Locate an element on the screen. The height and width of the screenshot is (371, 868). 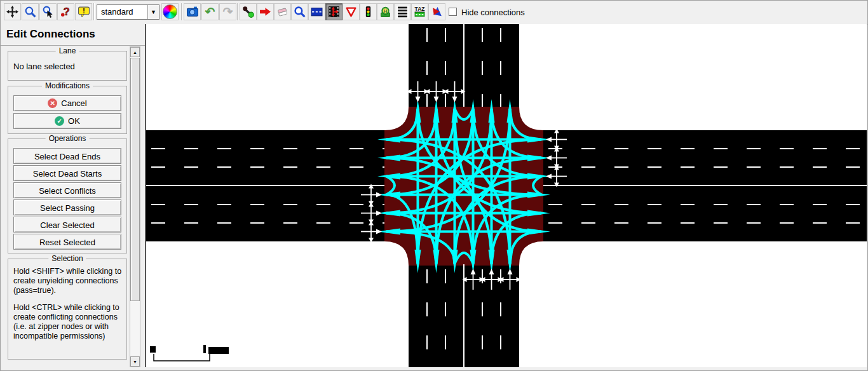
additional-mode-button: H is located at coordinates (385, 11).